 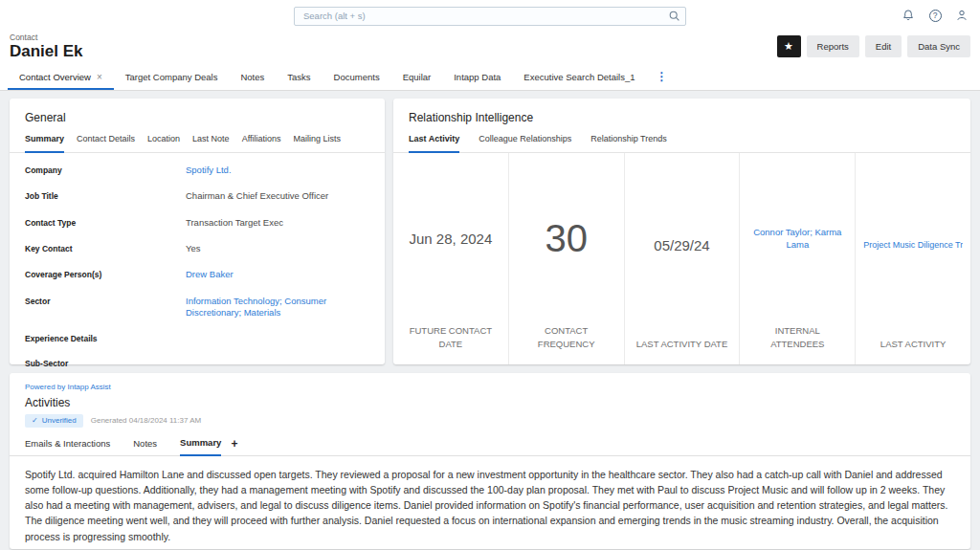 What do you see at coordinates (681, 245) in the screenshot?
I see `metric-value: 05/29/24` at bounding box center [681, 245].